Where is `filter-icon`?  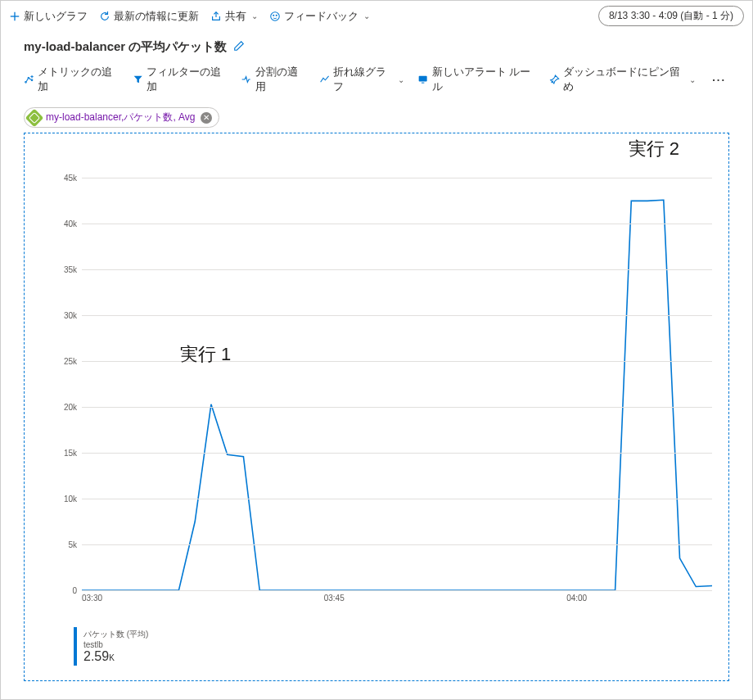 filter-icon is located at coordinates (138, 79).